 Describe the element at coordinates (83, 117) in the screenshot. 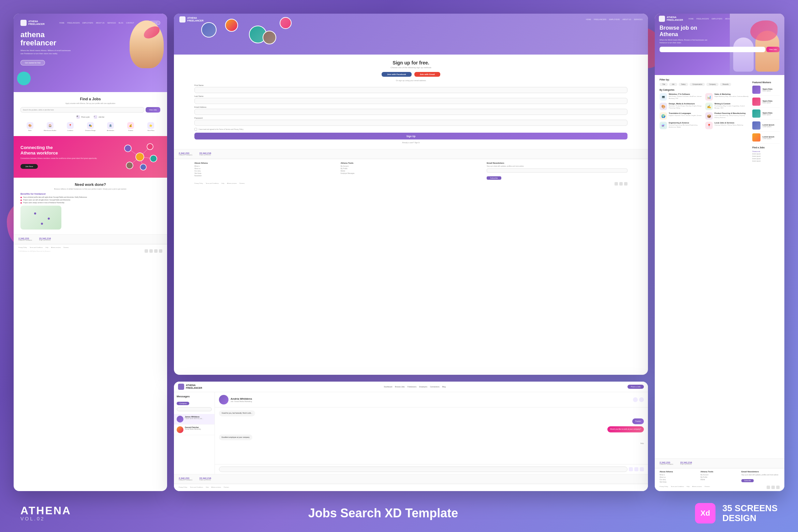

I see `post-job-action: ✚ Post a job` at that location.